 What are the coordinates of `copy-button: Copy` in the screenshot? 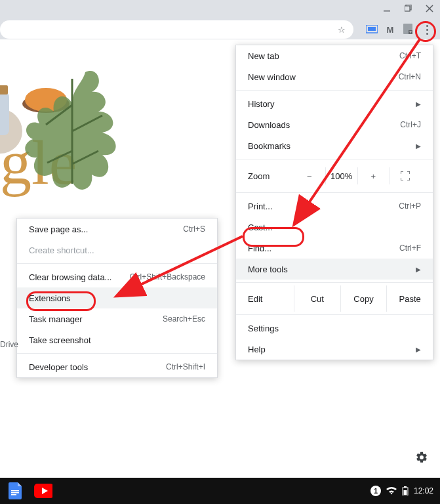 It's located at (363, 299).